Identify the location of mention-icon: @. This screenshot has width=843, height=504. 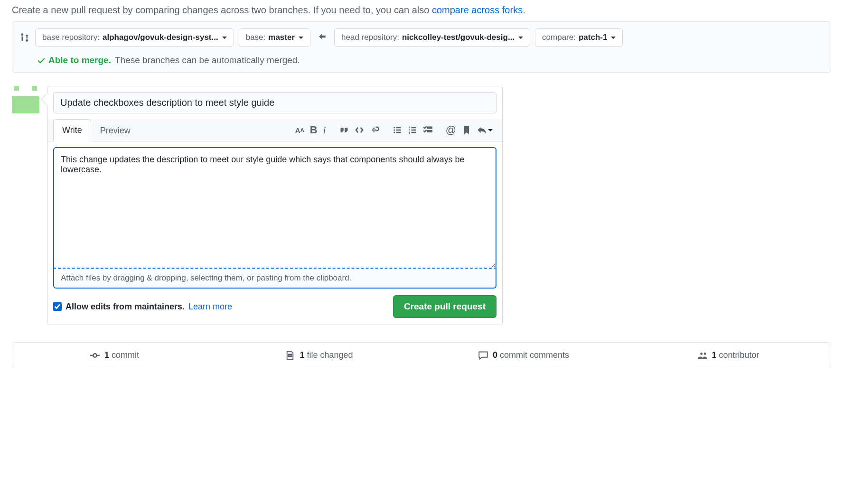
(451, 130).